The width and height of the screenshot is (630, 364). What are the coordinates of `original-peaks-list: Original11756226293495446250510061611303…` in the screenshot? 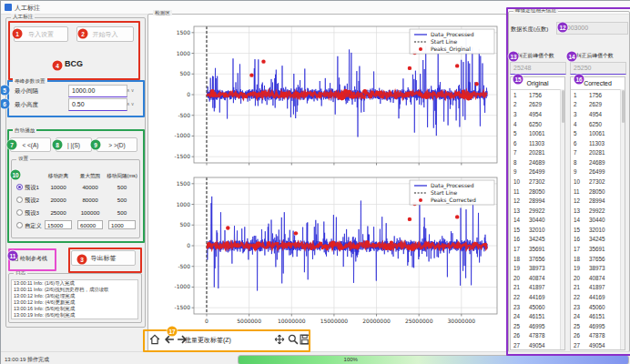 It's located at (537, 213).